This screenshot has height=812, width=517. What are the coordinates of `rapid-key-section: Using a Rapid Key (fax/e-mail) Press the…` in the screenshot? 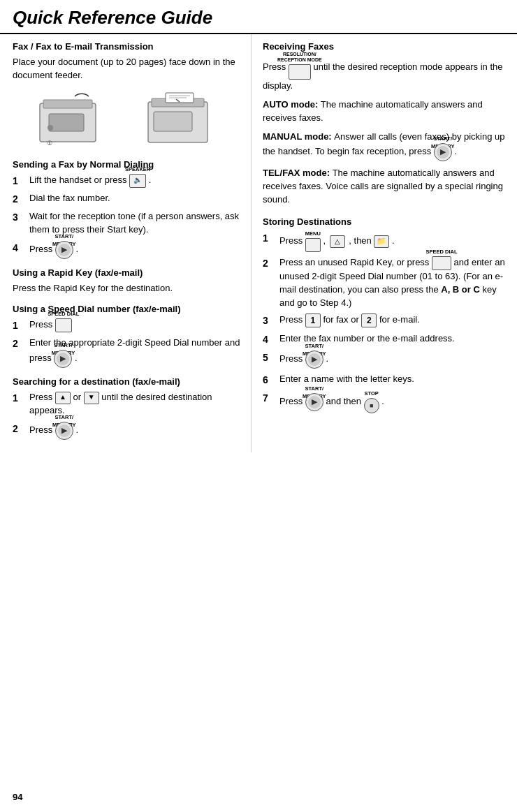 It's located at (127, 281).